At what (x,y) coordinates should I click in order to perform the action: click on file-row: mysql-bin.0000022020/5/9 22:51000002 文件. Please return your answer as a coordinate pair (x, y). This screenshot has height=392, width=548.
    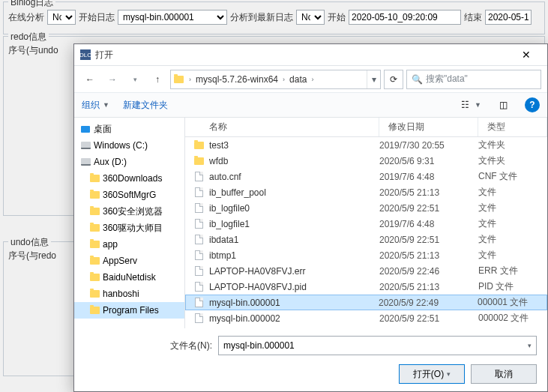
    Looking at the image, I should click on (366, 318).